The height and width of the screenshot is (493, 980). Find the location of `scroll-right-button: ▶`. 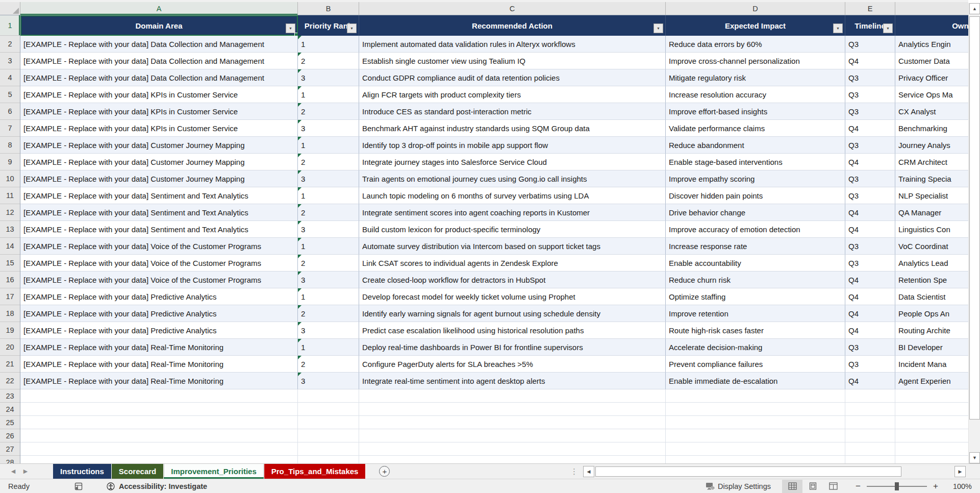

scroll-right-button: ▶ is located at coordinates (960, 472).